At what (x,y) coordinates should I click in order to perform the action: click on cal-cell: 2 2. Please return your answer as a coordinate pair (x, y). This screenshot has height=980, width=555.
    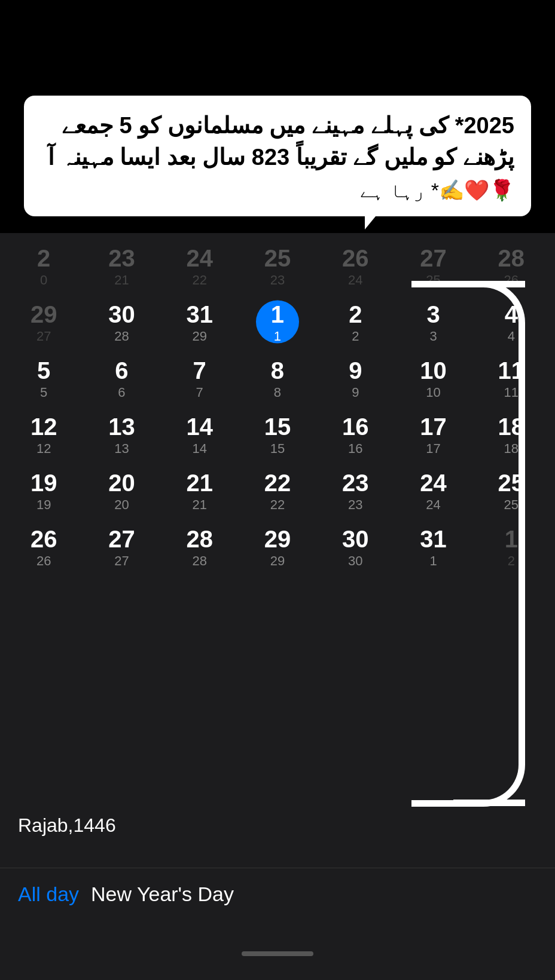
    Looking at the image, I should click on (355, 323).